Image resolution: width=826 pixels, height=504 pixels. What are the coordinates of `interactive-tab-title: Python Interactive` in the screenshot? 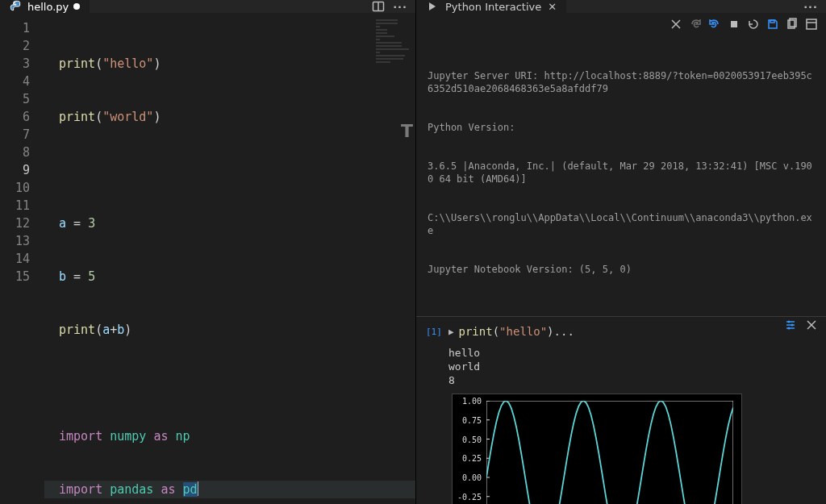 It's located at (494, 6).